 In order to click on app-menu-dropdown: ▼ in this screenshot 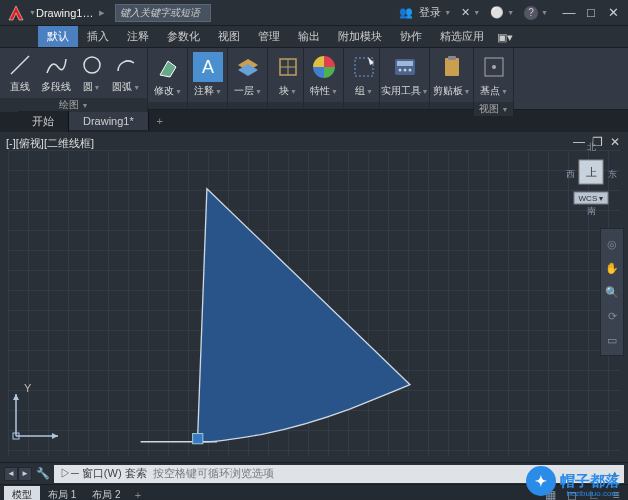, I will do `click(32, 12)`.